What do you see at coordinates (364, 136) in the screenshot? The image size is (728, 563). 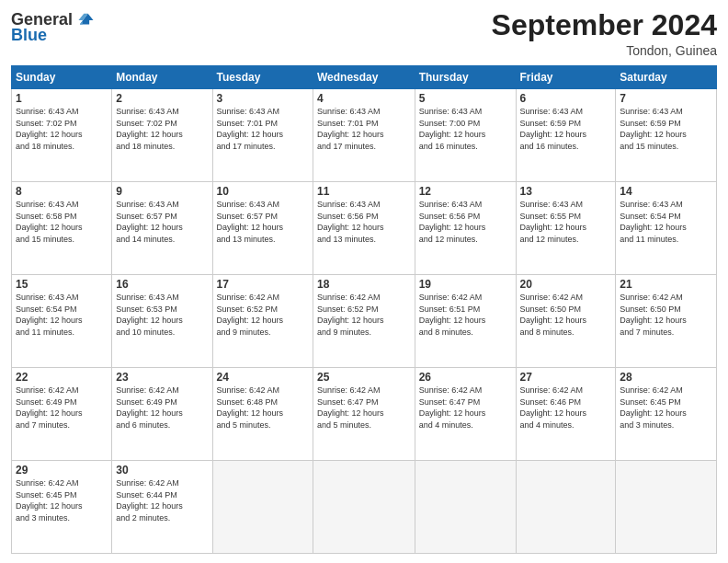 I see `table-row: 4Sunrise: 6:43 AM Sunset: 7:01 PM Daylig…` at bounding box center [364, 136].